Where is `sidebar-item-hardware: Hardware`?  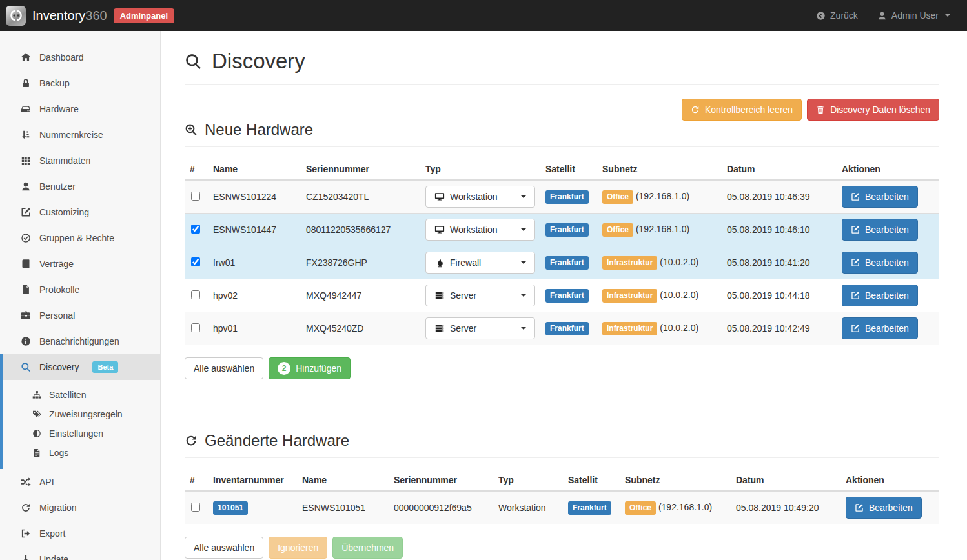 sidebar-item-hardware: Hardware is located at coordinates (80, 109).